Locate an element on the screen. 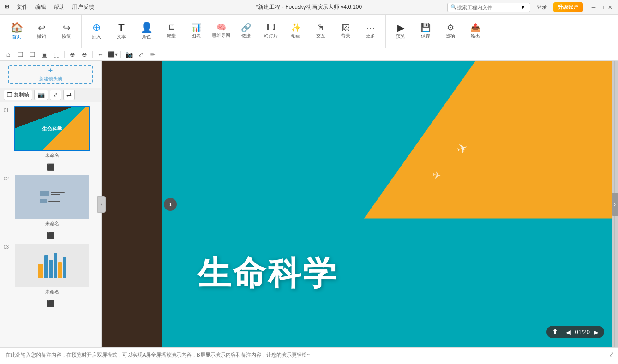 The image size is (618, 364). preview-label: 预览 is located at coordinates (401, 36).